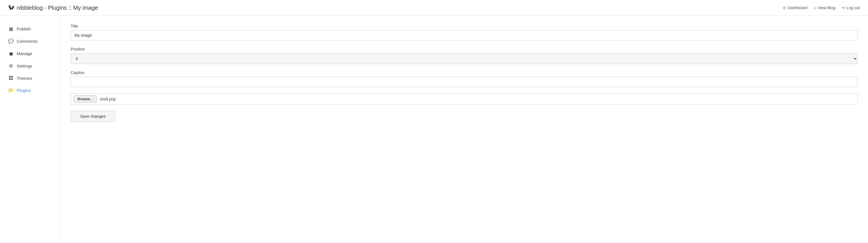  I want to click on sidebar-item-label-comments: Comments, so click(27, 41).